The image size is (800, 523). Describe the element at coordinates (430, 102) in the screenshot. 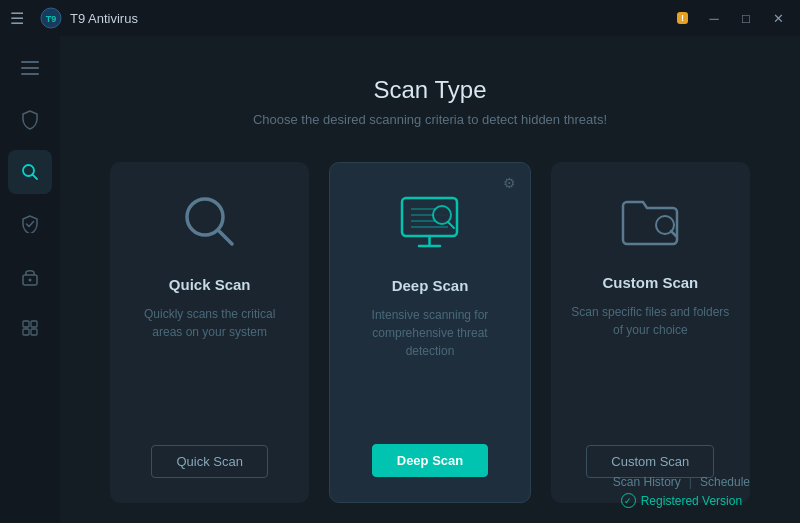

I see `page-header: Scan Type Choose the desired scanning cr…` at that location.